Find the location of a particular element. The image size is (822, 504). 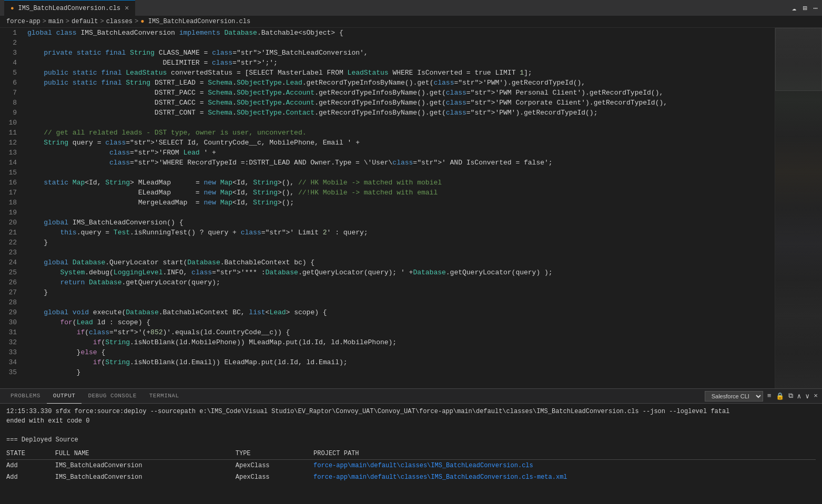

code-line-25: System.debug(LoggingLevel.INFO, class="s… is located at coordinates (401, 272).